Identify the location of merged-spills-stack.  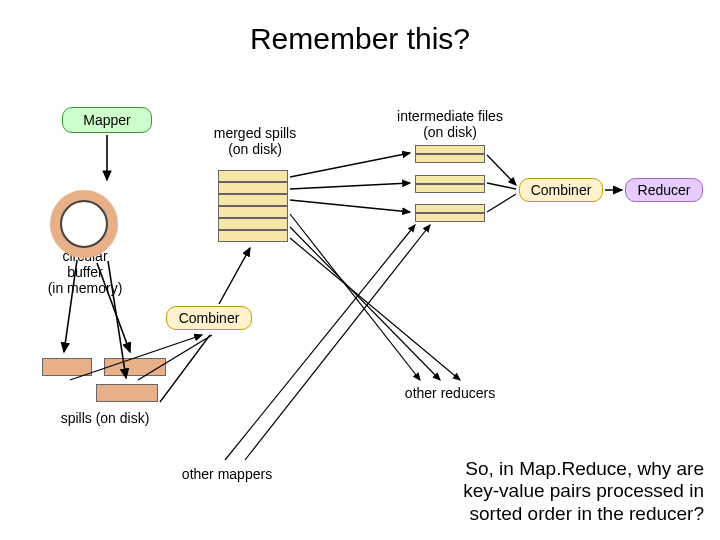
(253, 206).